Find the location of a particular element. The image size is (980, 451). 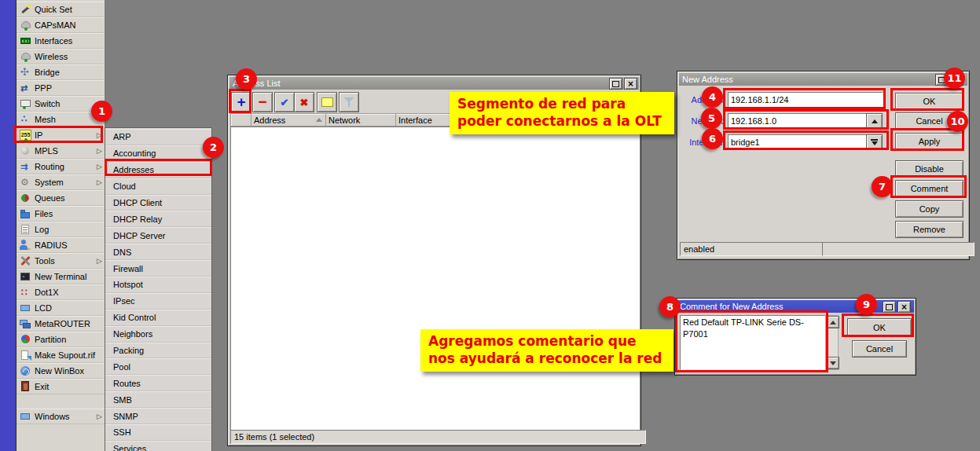

column-header-network: Network is located at coordinates (344, 119).